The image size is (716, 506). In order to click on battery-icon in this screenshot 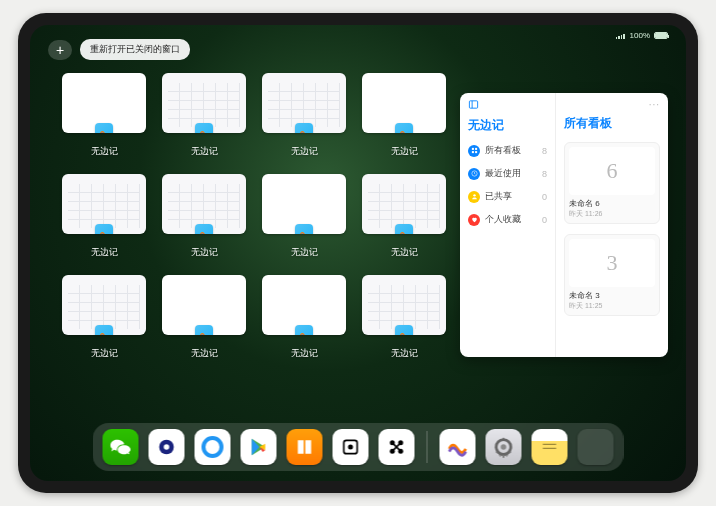, I will do `click(661, 36)`.